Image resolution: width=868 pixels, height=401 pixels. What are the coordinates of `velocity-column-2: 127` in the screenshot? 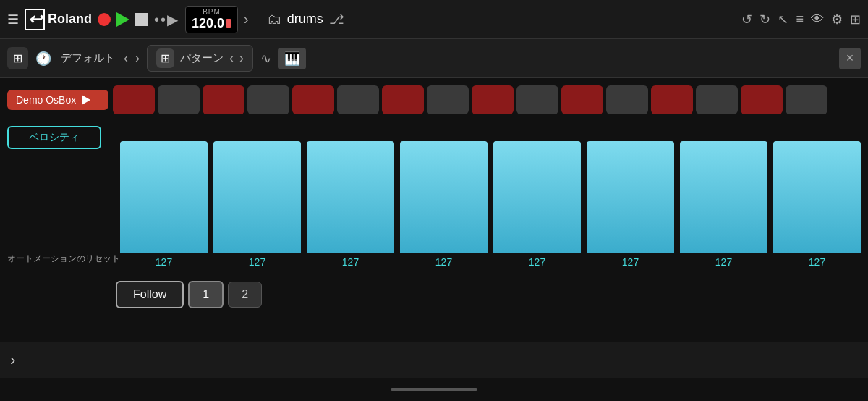 It's located at (258, 195).